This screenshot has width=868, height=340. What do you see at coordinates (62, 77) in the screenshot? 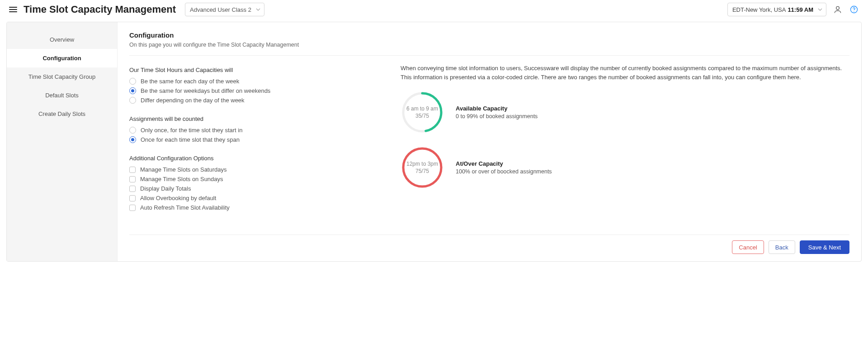
I see `sidebar-item-capacity-group: Time Slot Capacity Group` at bounding box center [62, 77].